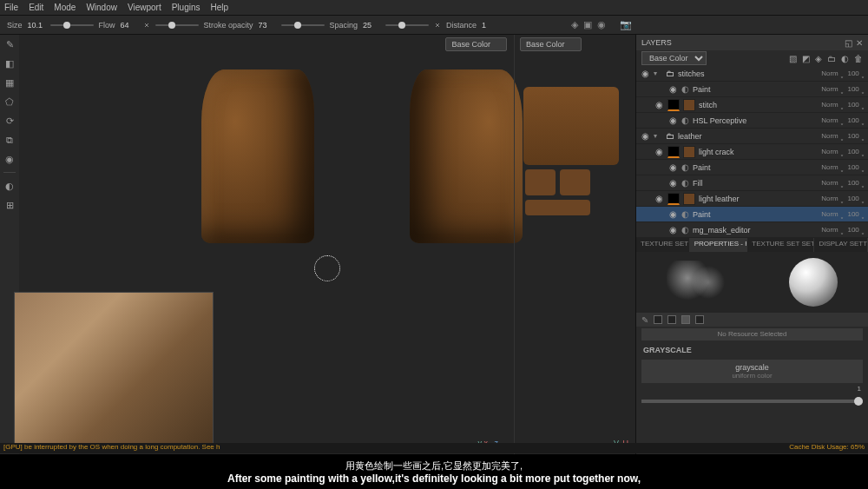 The height and width of the screenshot is (489, 868). What do you see at coordinates (719, 245) in the screenshot?
I see `property-tab: PROPERTIES - PAI…` at bounding box center [719, 245].